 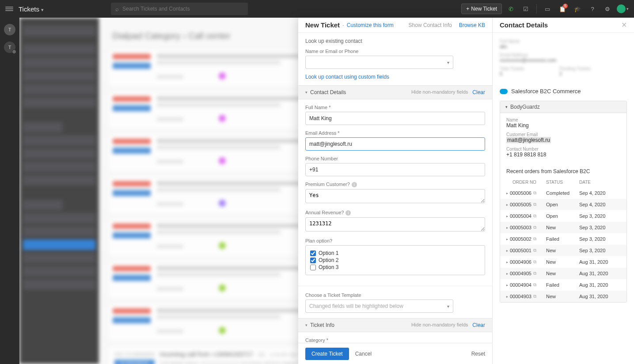 I want to click on create-ticket-button: Create Ticket, so click(x=327, y=354).